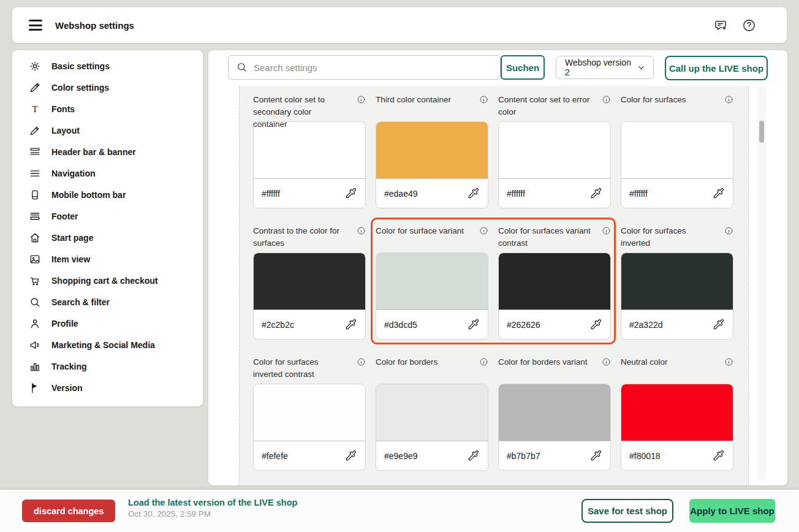 The image size is (799, 532). Describe the element at coordinates (108, 173) in the screenshot. I see `sidebar-item-navigation: Navigation` at that location.